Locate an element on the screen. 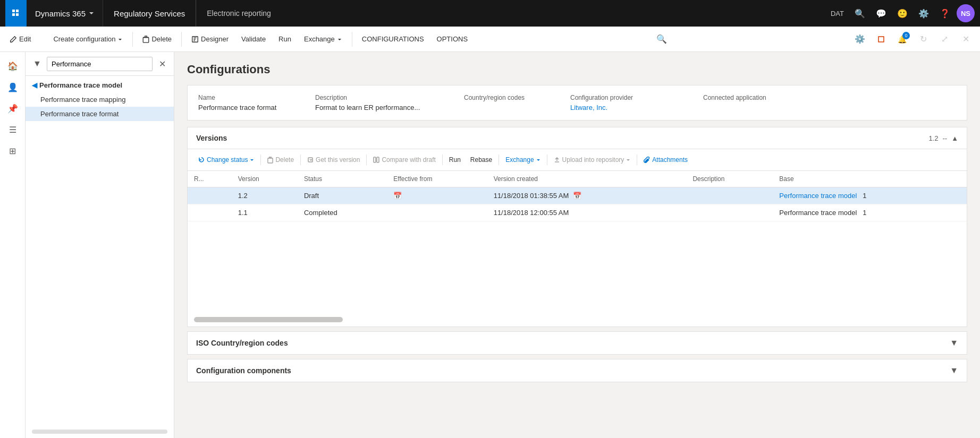 This screenshot has width=980, height=438. grid-menu-icon is located at coordinates (16, 13).